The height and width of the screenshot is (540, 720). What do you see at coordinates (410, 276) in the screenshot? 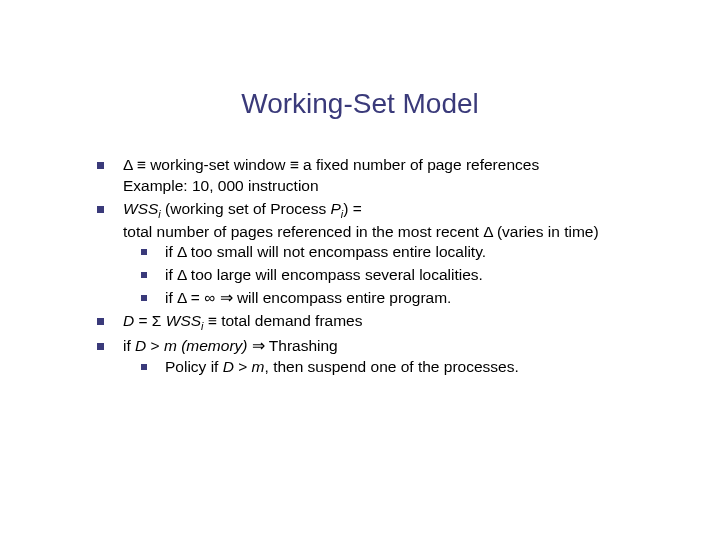
I see `bullet-2-sub-2: if Δ too large will encompass several lo…` at bounding box center [410, 276].